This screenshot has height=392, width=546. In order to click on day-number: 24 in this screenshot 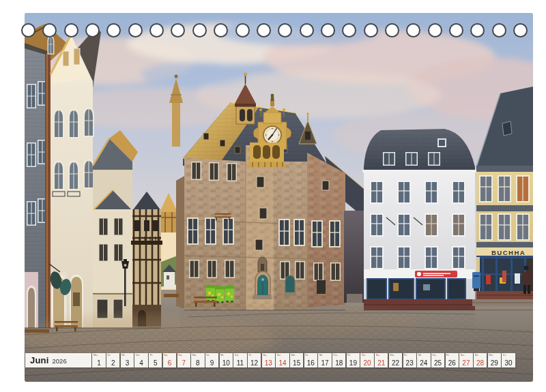, I will do `click(423, 363)`.